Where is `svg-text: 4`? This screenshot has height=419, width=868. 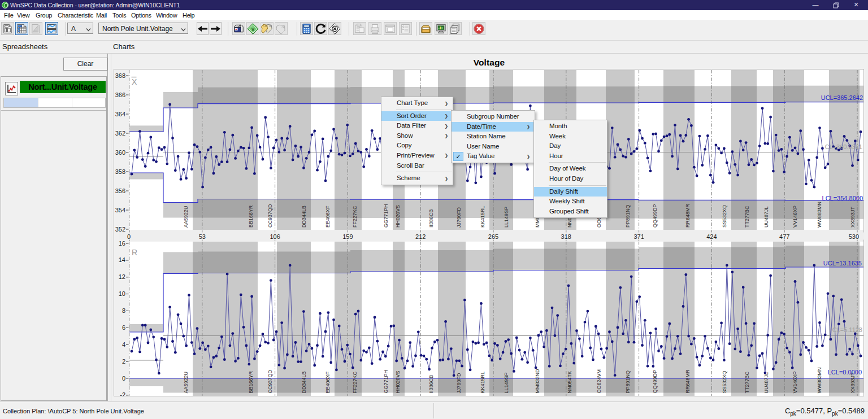 svg-text: 4 is located at coordinates (124, 344).